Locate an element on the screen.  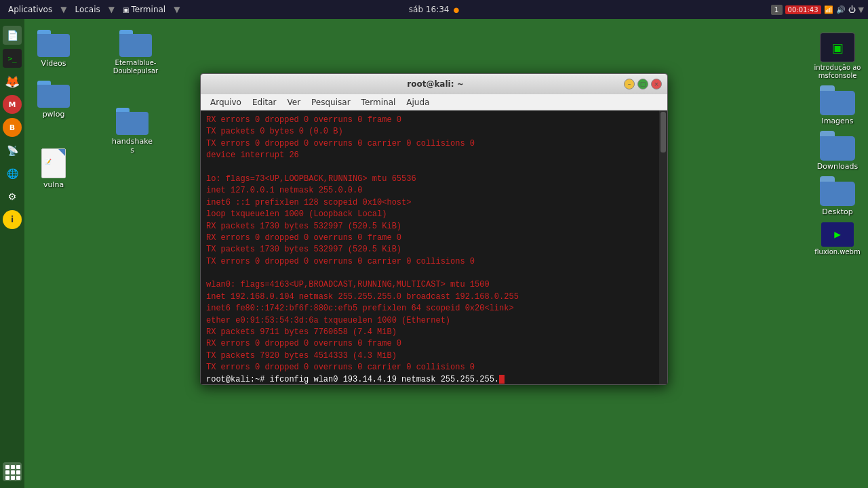
menu-arquivo: Arquivo is located at coordinates (226, 102).